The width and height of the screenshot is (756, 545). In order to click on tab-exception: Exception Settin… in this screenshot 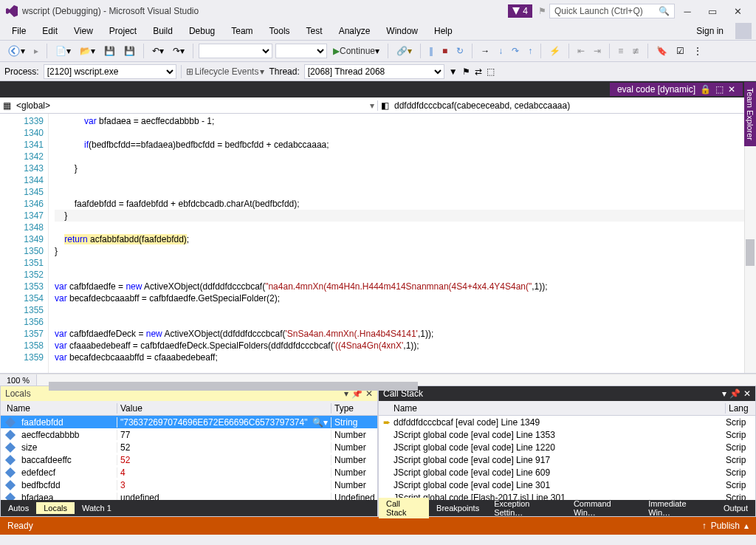, I will do `click(526, 508)`.